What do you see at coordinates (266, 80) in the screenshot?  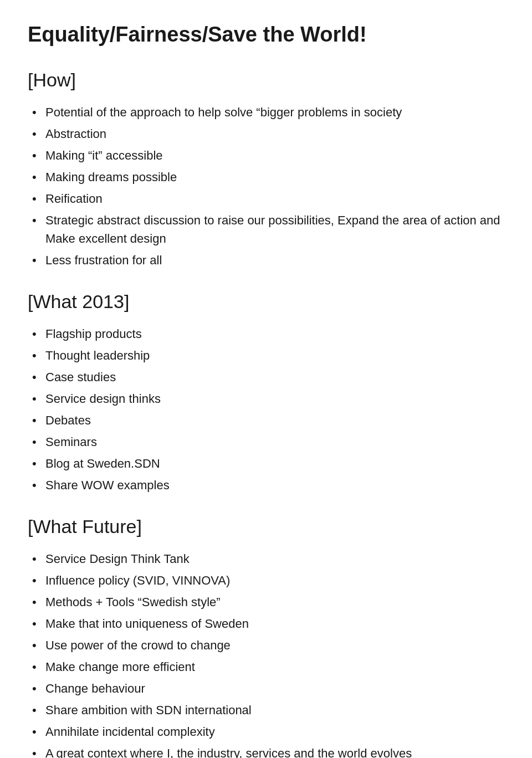 I see `section-heading-0: [How]` at bounding box center [266, 80].